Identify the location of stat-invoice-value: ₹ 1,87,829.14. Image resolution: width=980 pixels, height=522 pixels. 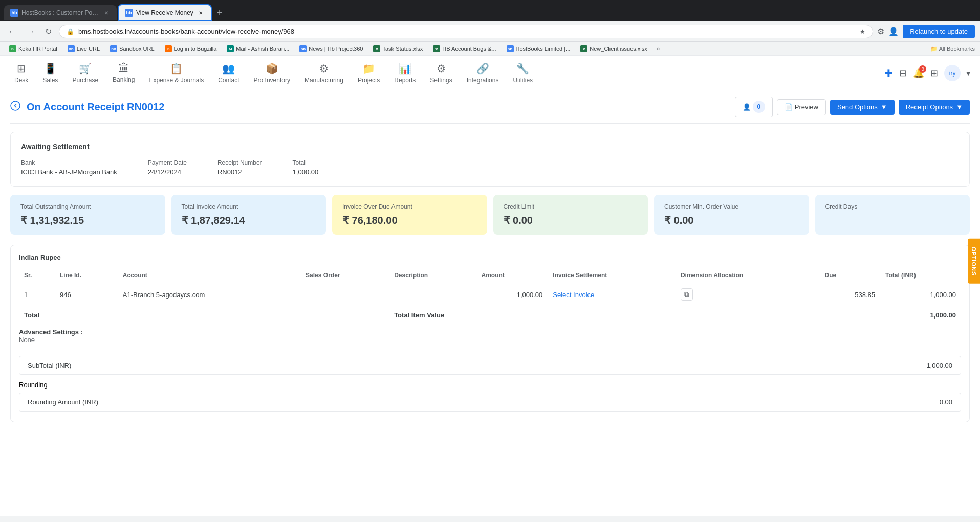
(249, 220).